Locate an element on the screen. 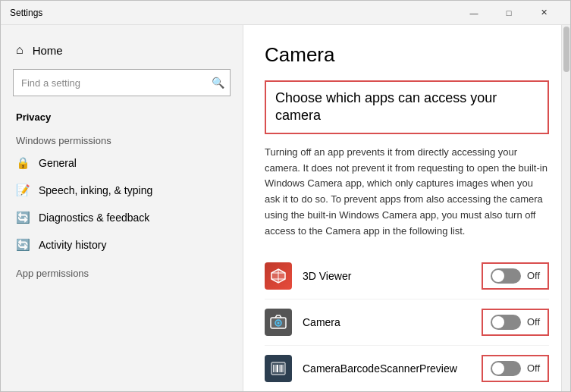 The image size is (571, 392). app-icon-barcode is located at coordinates (278, 368).